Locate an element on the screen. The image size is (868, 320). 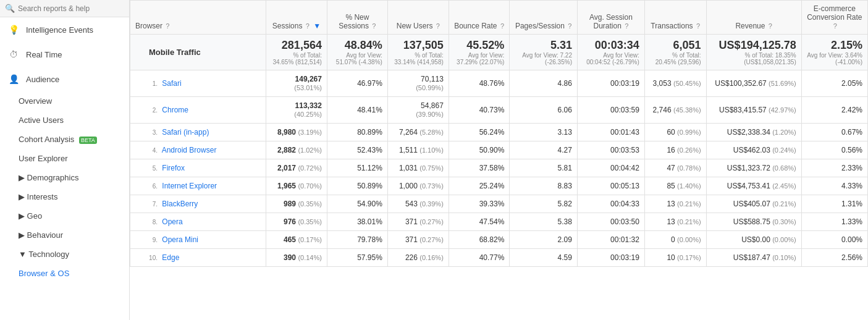
summary-browser: Mobile Traffic is located at coordinates (198, 53).